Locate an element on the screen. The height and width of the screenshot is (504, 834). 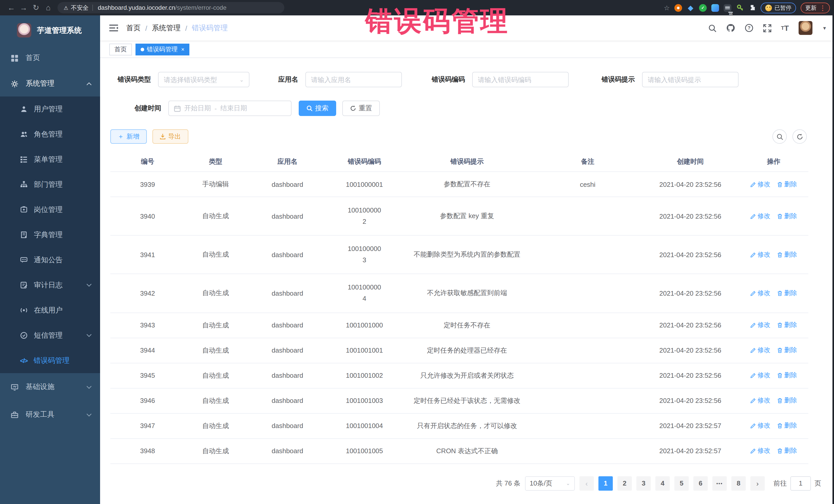
sidebar-item-menu-mgmt: 菜单管理 is located at coordinates (50, 159).